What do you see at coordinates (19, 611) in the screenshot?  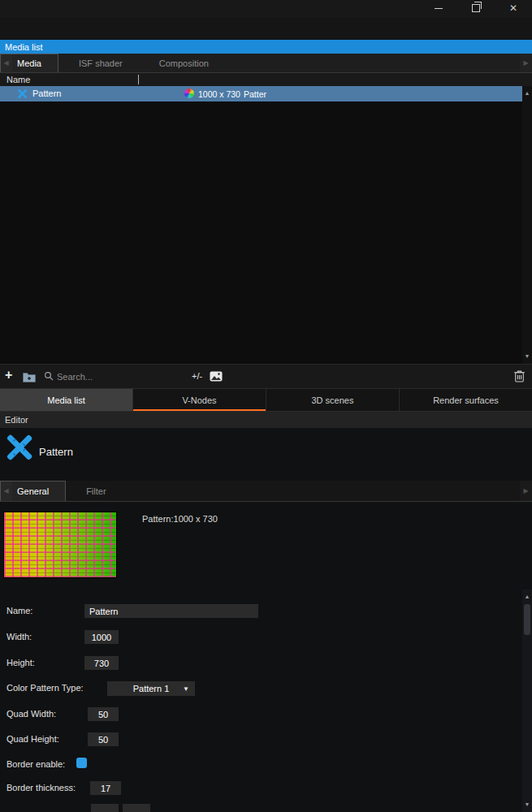 I see `name-label: Name:` at bounding box center [19, 611].